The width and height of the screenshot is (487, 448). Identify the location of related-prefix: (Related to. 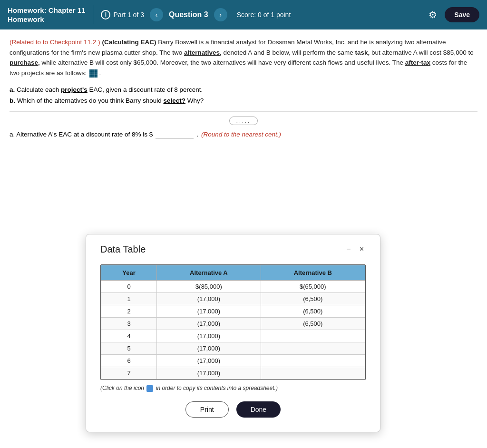
(25, 42).